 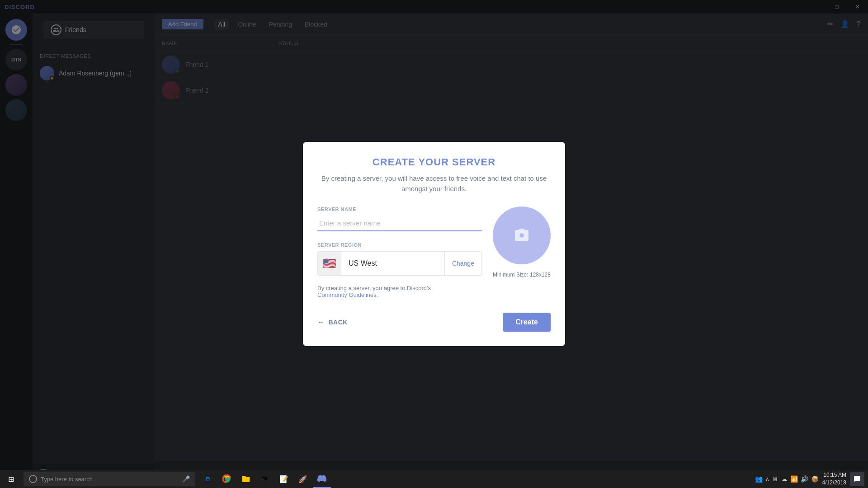 What do you see at coordinates (434, 162) in the screenshot?
I see `modal-title: CREATE YOUR SERVER` at bounding box center [434, 162].